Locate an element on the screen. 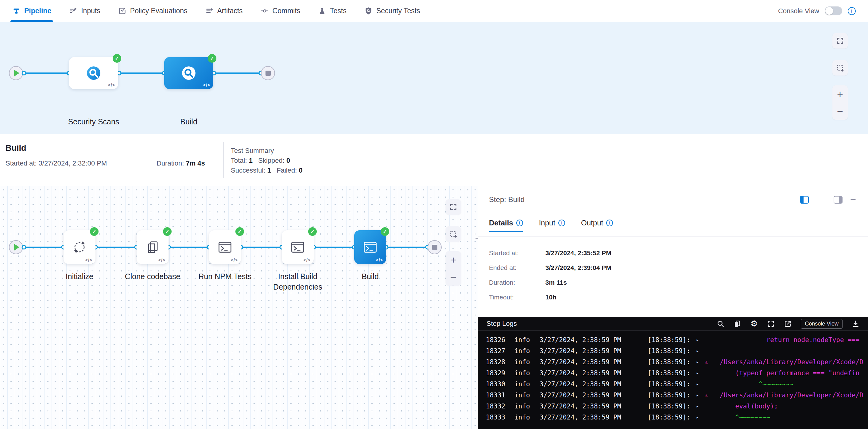 The width and height of the screenshot is (868, 429). console-view-button: Console View is located at coordinates (822, 324).